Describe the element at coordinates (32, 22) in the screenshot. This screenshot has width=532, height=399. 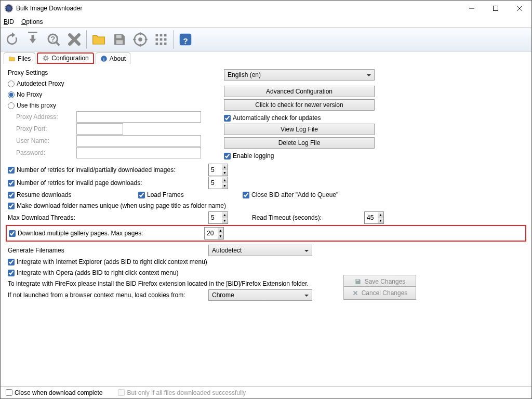
I see `menu-options: Options` at that location.